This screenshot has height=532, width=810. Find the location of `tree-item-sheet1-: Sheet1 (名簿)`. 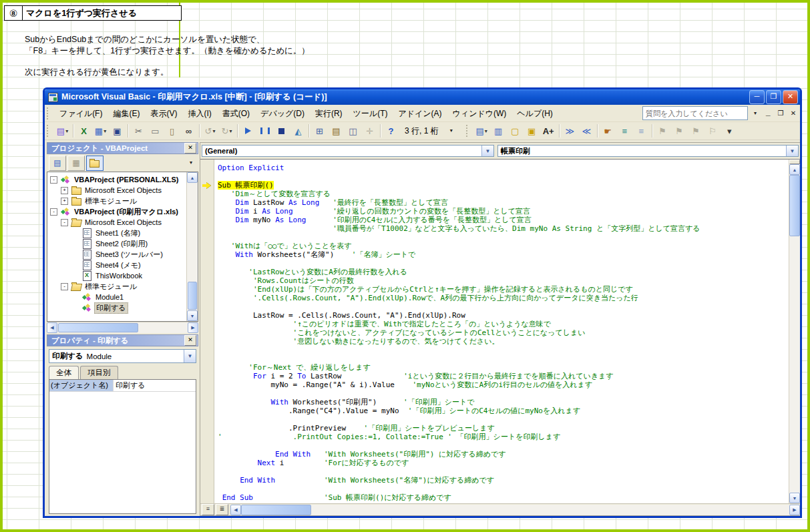

tree-item-sheet1-: Sheet1 (名簿) is located at coordinates (117, 233).